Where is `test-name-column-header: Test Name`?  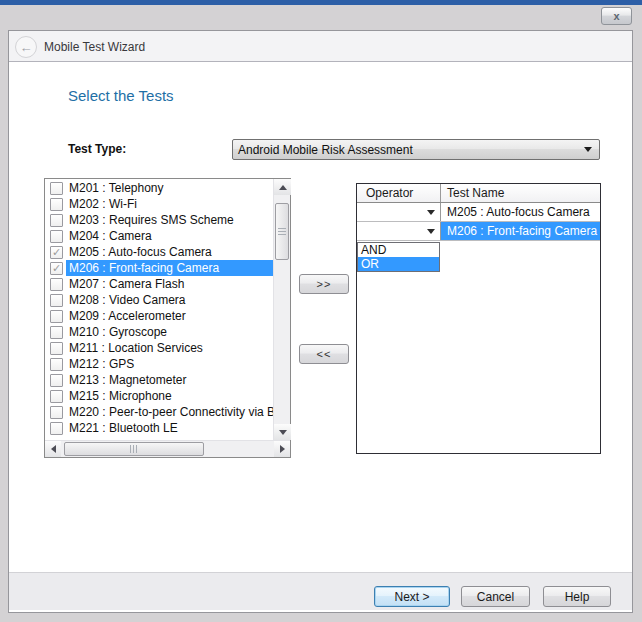
test-name-column-header: Test Name is located at coordinates (520, 193).